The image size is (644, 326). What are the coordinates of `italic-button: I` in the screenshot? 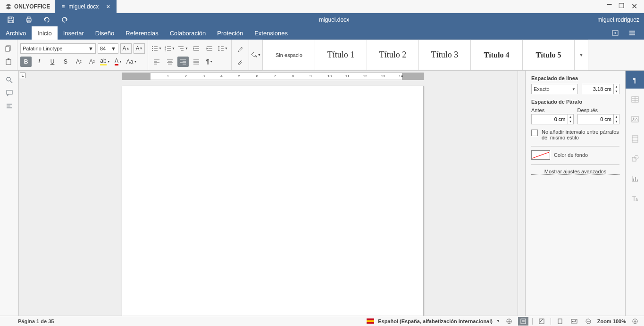 It's located at (39, 62).